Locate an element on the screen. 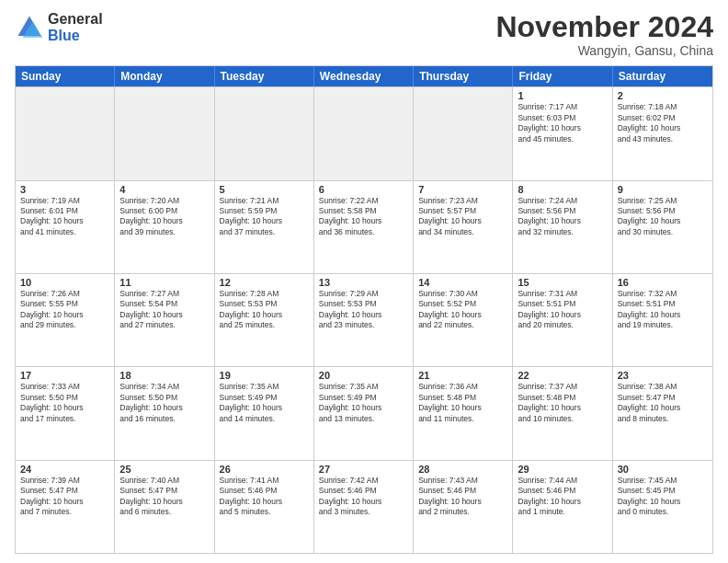  day-number: 28 is located at coordinates (463, 469).